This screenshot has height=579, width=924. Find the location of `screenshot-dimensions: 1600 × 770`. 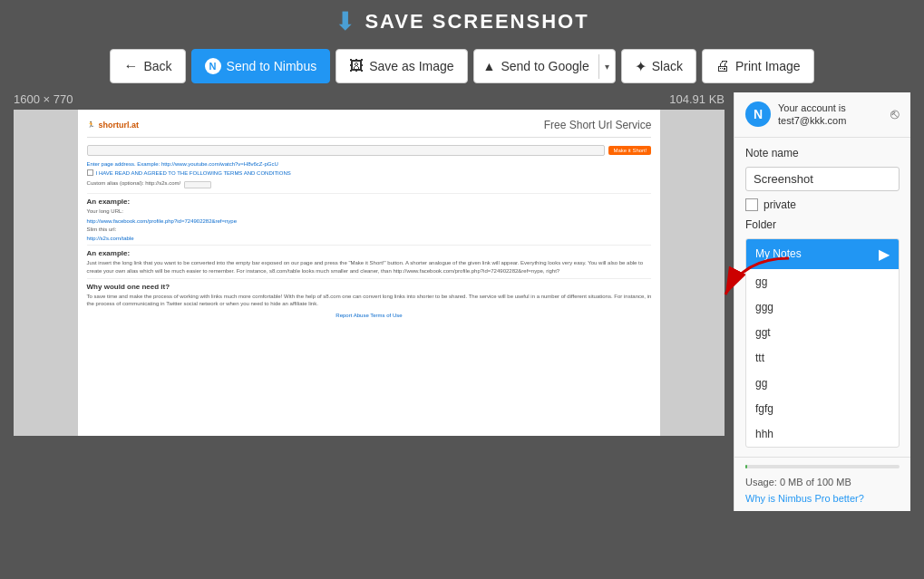

screenshot-dimensions: 1600 × 770 is located at coordinates (44, 100).